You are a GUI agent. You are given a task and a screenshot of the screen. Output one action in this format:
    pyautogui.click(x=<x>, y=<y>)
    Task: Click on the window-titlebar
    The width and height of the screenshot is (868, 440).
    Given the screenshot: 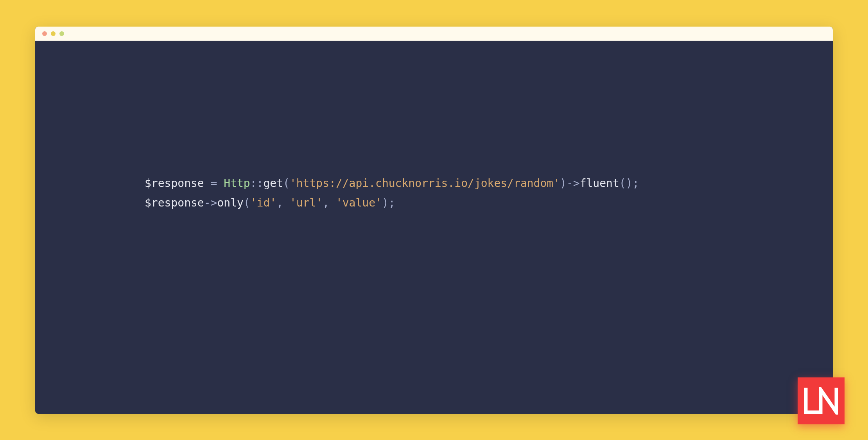 What is the action you would take?
    pyautogui.click(x=434, y=34)
    